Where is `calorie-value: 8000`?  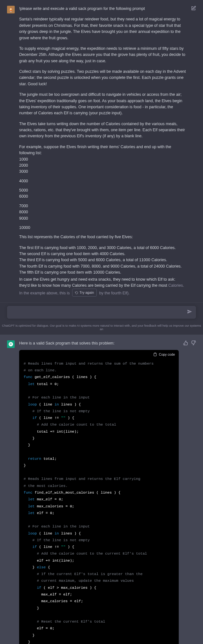
calorie-value: 8000 is located at coordinates (103, 212).